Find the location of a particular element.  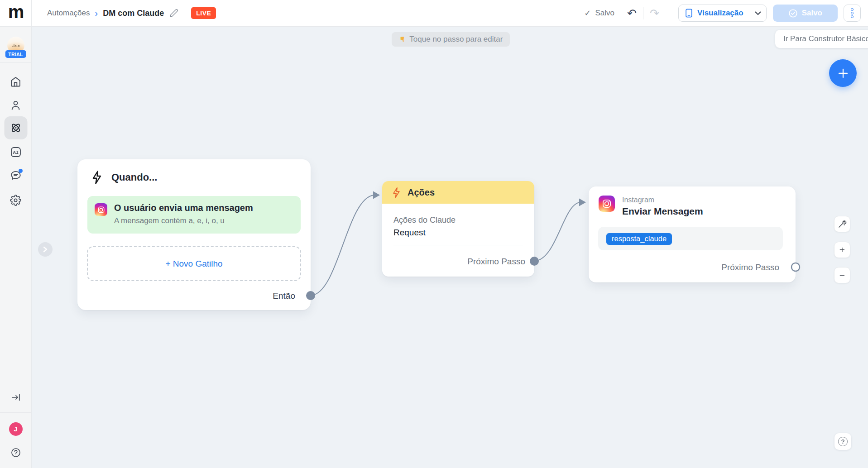

save-status-label: Salvo is located at coordinates (605, 13).